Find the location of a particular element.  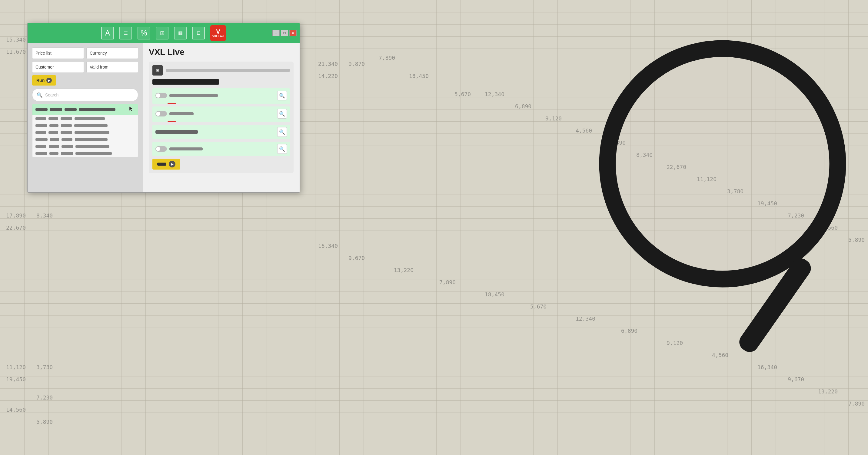

cell-value: 14,560 is located at coordinates (16, 409).